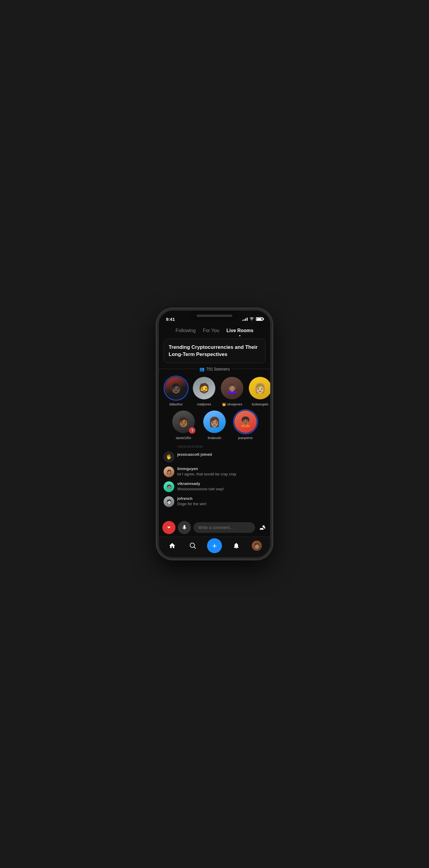 The image size is (429, 868). I want to click on chat-text-linn: lol I agree, that would be cray cray, so click(207, 474).